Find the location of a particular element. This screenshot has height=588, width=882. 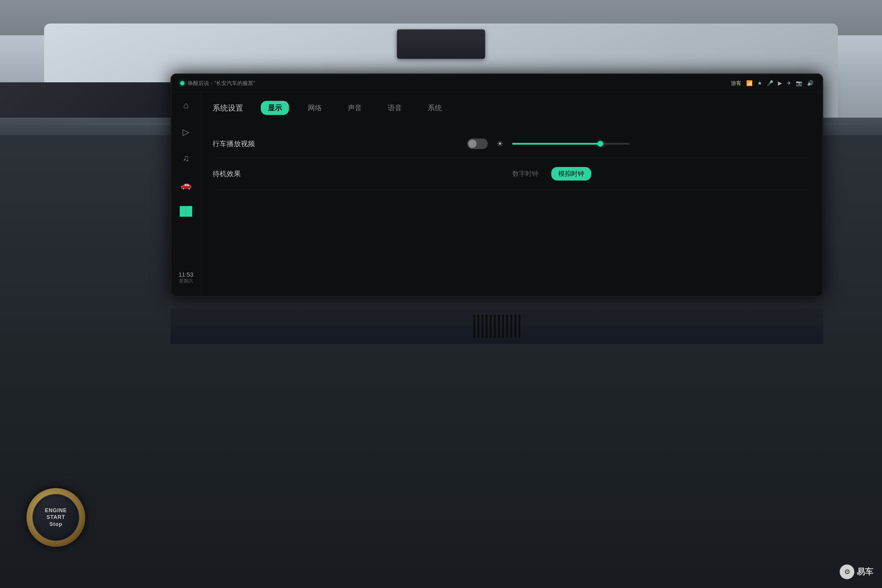

standby-effect-controls: 数字时钟 模拟时钟 is located at coordinates (548, 174).